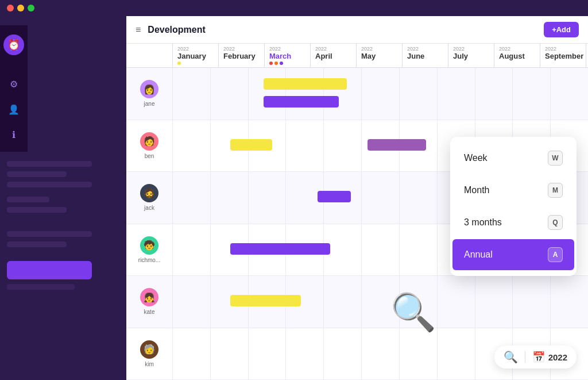 Image resolution: width=588 pixels, height=380 pixels. What do you see at coordinates (562, 30) in the screenshot?
I see `add-button: +Add` at bounding box center [562, 30].